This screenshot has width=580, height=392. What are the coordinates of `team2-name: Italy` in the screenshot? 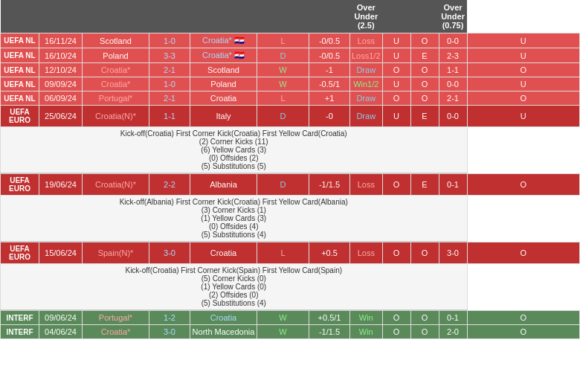 It's located at (224, 116).